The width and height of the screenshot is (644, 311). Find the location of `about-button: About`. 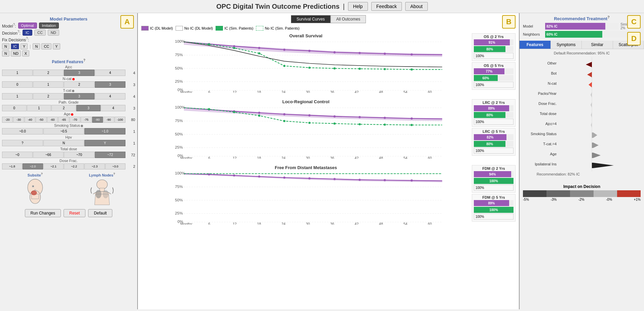

about-button: About is located at coordinates (416, 6).